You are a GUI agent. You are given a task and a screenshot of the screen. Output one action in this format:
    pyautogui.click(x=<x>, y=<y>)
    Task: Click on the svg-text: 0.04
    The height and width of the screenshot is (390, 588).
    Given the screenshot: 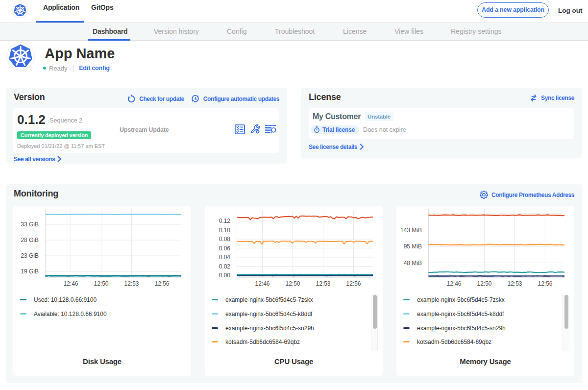 What is the action you would take?
    pyautogui.click(x=225, y=257)
    